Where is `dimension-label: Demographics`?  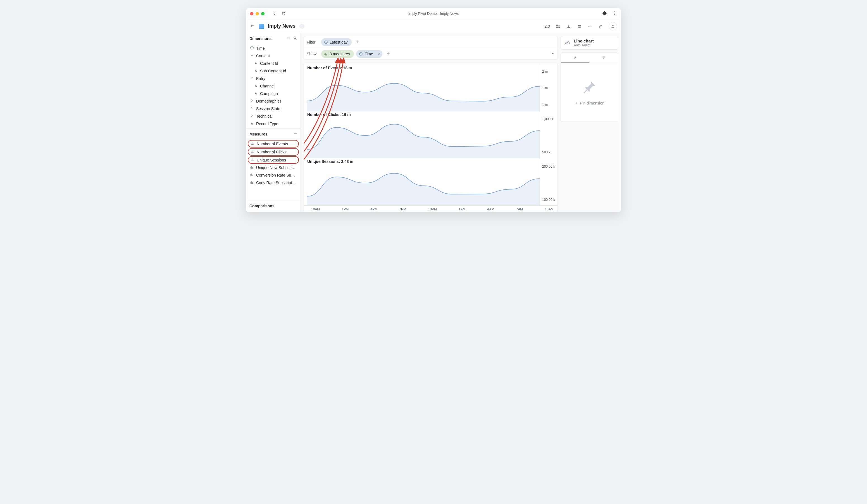
dimension-label: Demographics is located at coordinates (269, 101).